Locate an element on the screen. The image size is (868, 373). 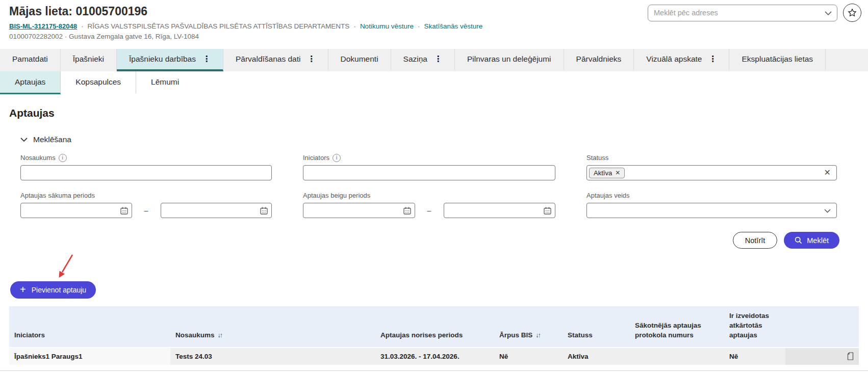
end-period-to is located at coordinates (500, 210).